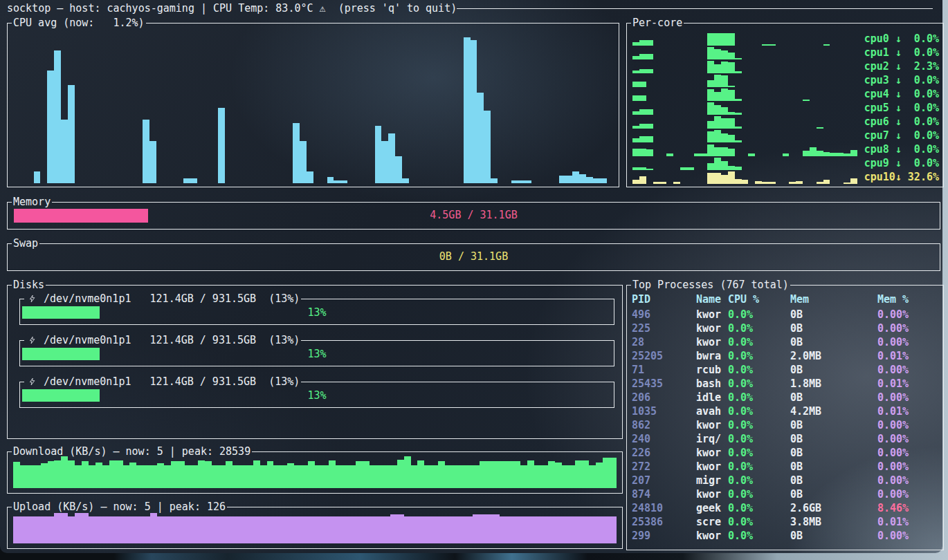 The image size is (948, 560). Describe the element at coordinates (785, 315) in the screenshot. I see `process-row: 496kwor0.0%0B0.00%` at that location.